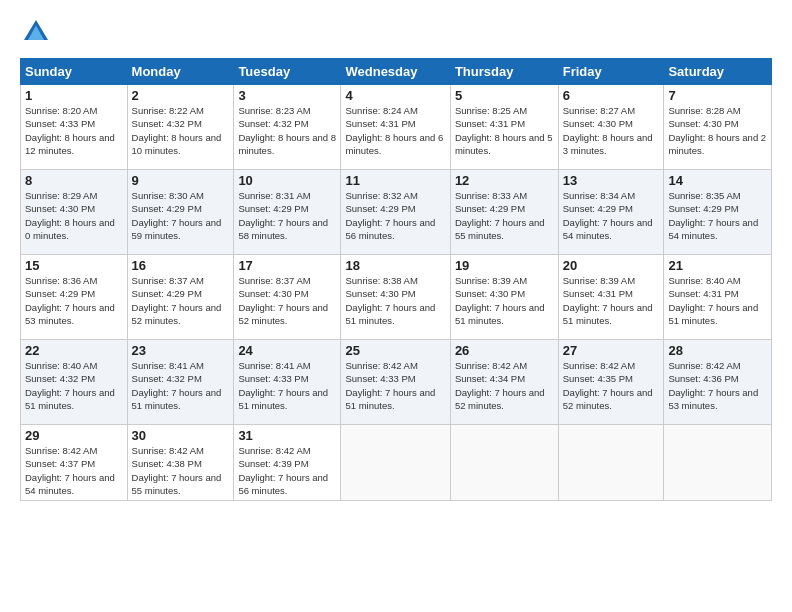 Image resolution: width=792 pixels, height=612 pixels. I want to click on calendar-cell: 21 Sunrise: 8:40 AM Sunset: 4:31 PM Dayl…, so click(718, 298).